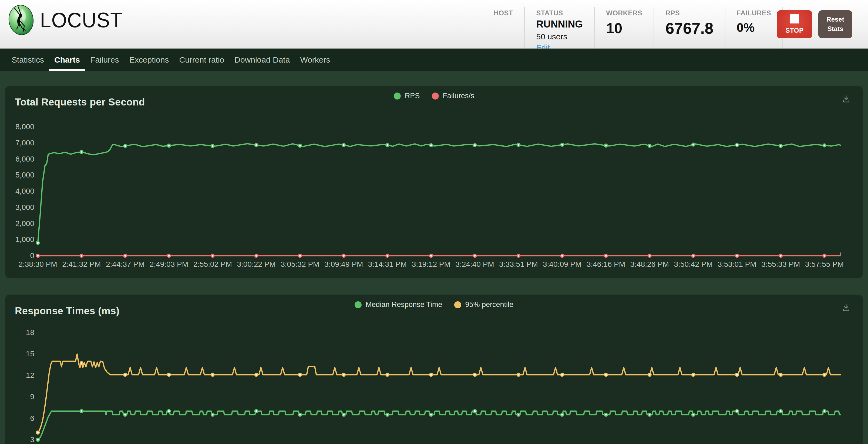 The width and height of the screenshot is (868, 444). Describe the element at coordinates (20, 191) in the screenshot. I see `y-axis-label: 4,000` at that location.